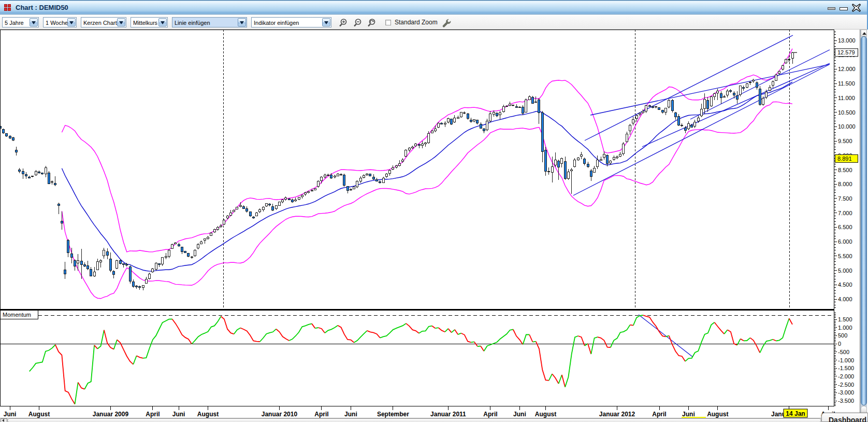  What do you see at coordinates (863, 222) in the screenshot?
I see `vertical-scrollbar` at bounding box center [863, 222].